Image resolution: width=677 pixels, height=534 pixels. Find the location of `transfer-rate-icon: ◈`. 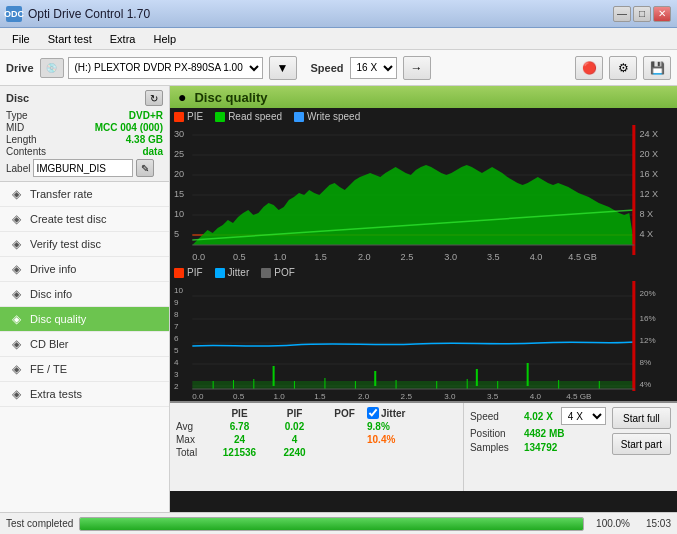

transfer-rate-icon: ◈ is located at coordinates (16, 194).